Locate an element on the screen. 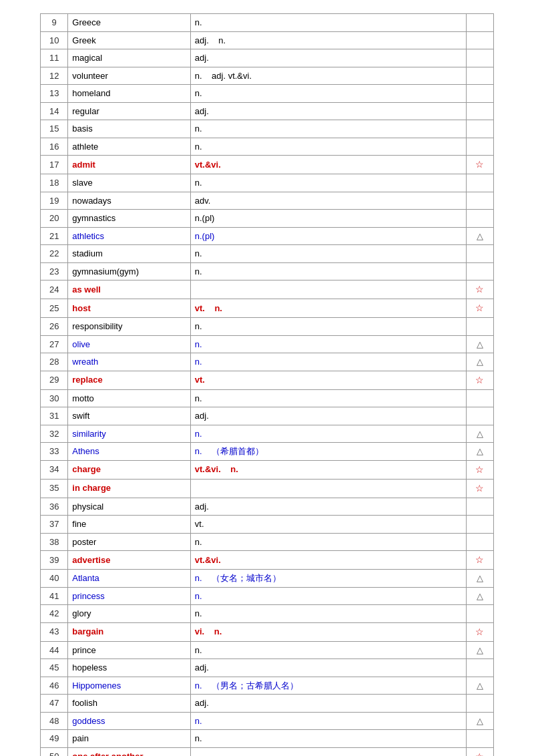 The image size is (534, 756). table-row: 38postern. is located at coordinates (267, 542).